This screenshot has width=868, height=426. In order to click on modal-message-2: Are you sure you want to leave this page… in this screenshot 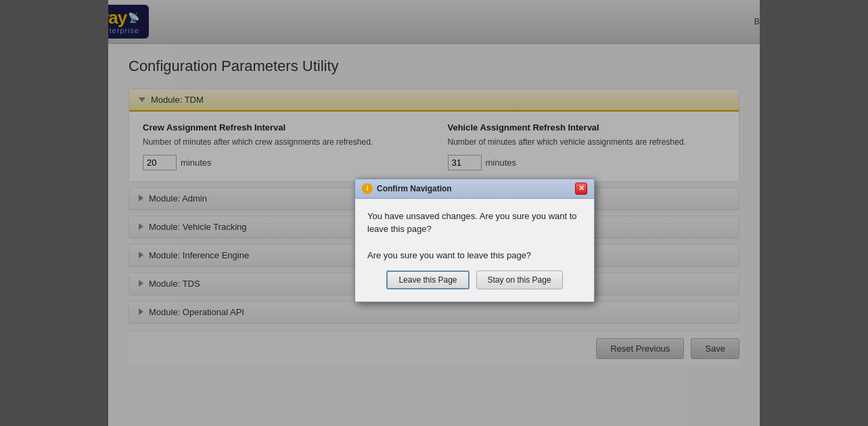, I will do `click(449, 256)`.